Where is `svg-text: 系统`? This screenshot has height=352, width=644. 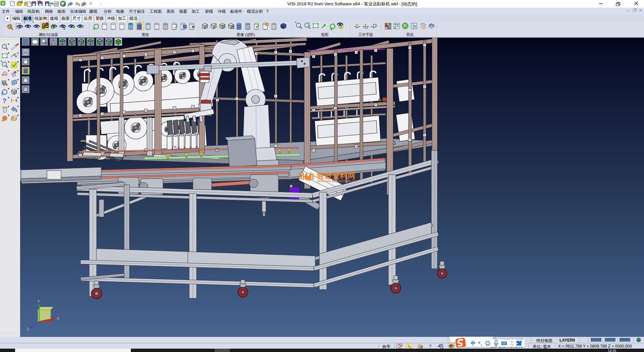 svg-text: 系统 is located at coordinates (410, 35).